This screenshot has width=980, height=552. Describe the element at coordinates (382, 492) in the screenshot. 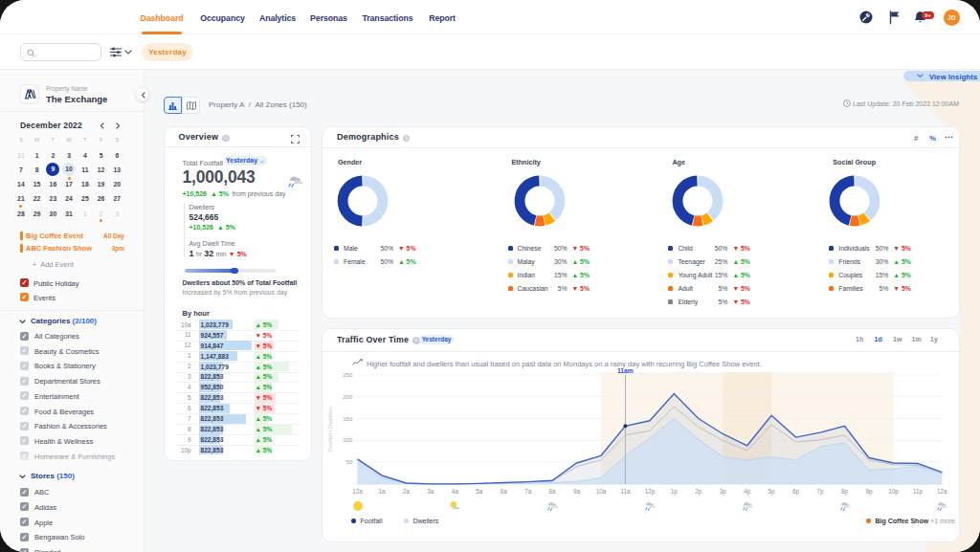

I see `svg-text: 1a` at that location.